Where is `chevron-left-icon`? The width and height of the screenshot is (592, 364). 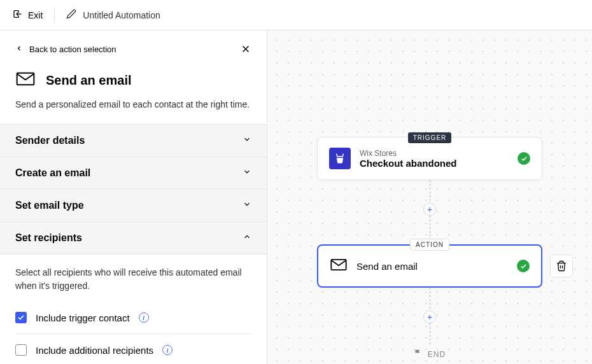
chevron-left-icon is located at coordinates (19, 50).